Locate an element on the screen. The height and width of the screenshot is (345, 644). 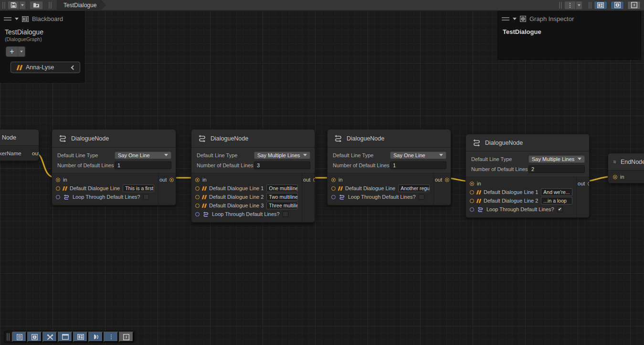
node-header: EndNode is located at coordinates (626, 162).